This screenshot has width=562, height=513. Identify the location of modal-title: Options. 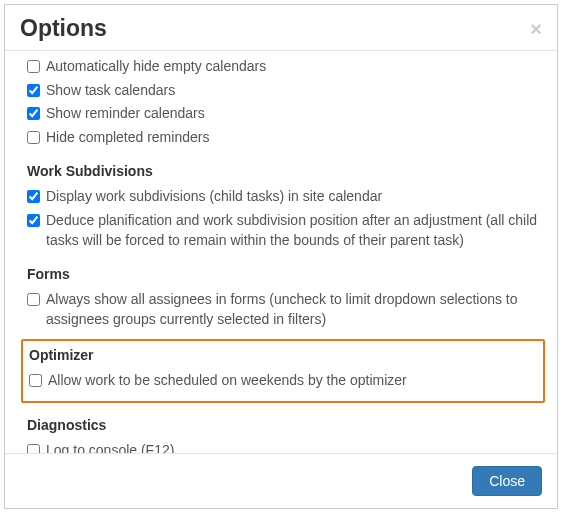
(64, 28).